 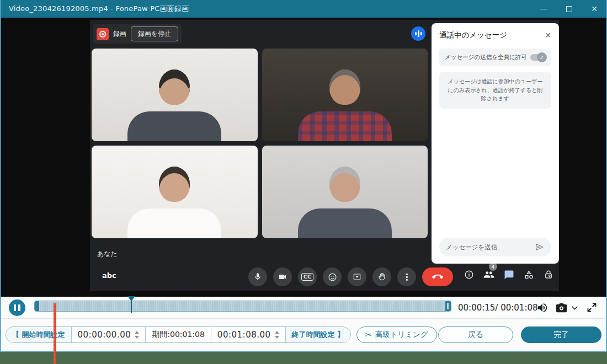 I want to click on trim-start-handle, so click(x=37, y=306).